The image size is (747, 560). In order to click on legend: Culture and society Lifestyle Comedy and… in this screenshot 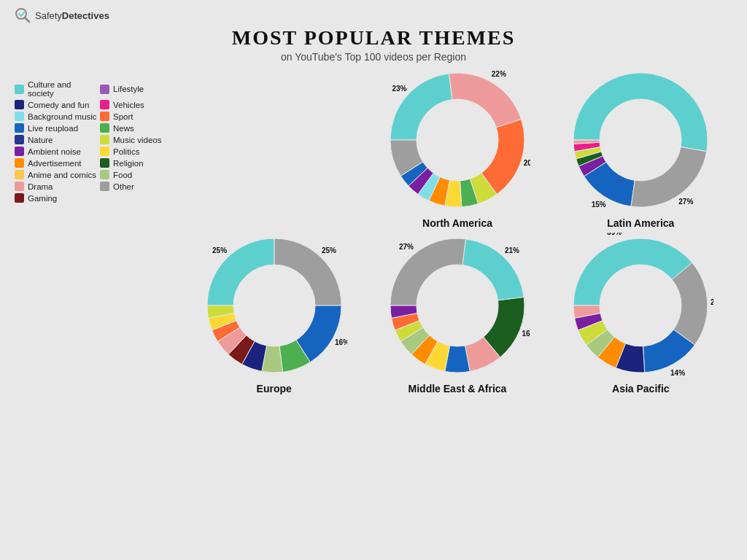, I will do `click(98, 235)`.